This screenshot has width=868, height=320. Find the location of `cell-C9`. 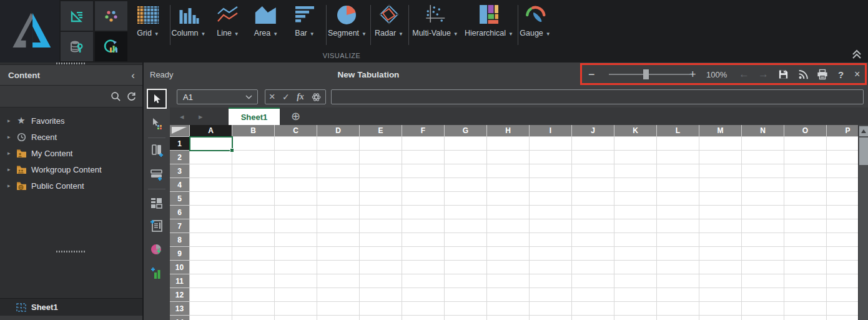

cell-C9 is located at coordinates (296, 254).